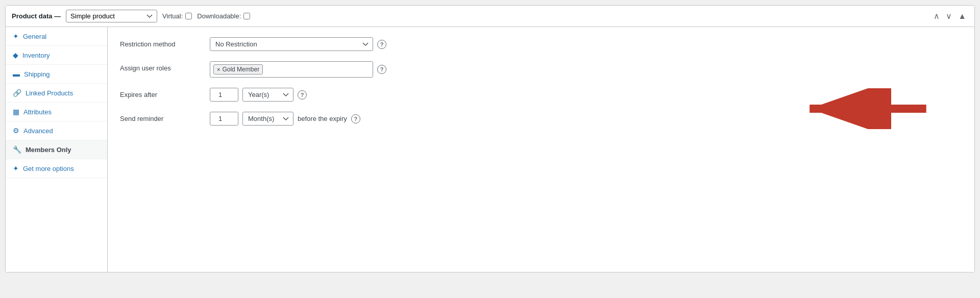  I want to click on tag-gold-member: × Gold Member, so click(238, 69).